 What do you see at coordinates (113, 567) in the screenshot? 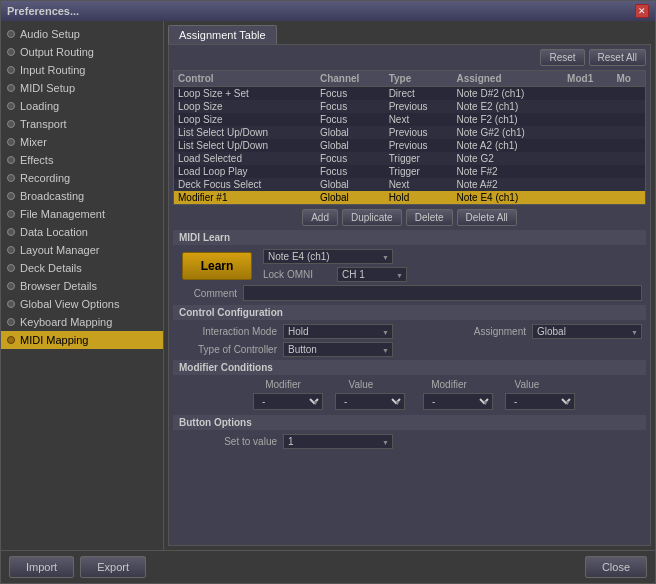
I see `export-button: Export` at bounding box center [113, 567].